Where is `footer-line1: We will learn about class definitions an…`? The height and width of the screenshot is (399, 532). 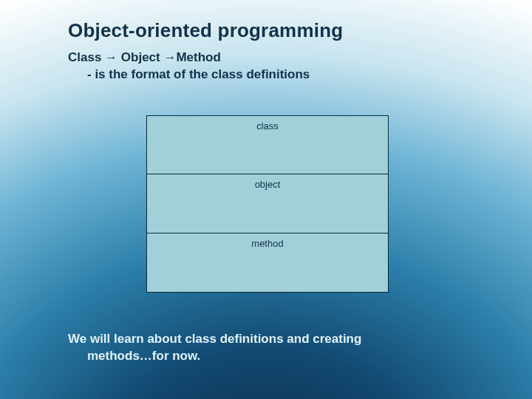 footer-line1: We will learn about class definitions an… is located at coordinates (214, 338).